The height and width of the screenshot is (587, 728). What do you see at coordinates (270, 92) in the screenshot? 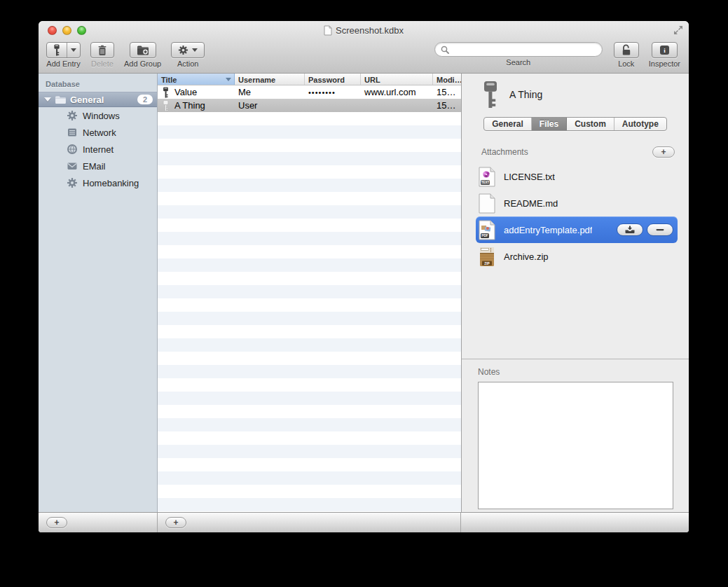
I see `cell-username: Me` at bounding box center [270, 92].